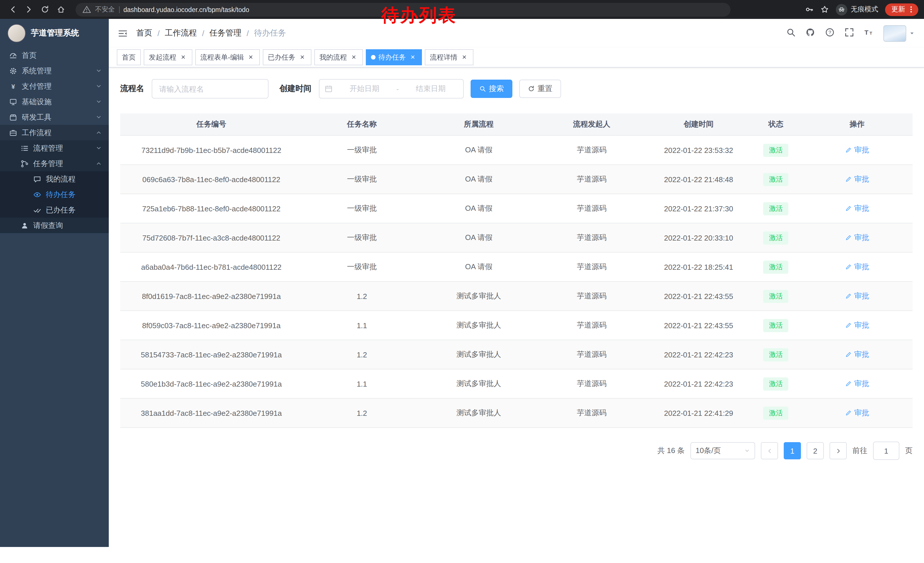 The height and width of the screenshot is (563, 924). Describe the element at coordinates (54, 164) in the screenshot. I see `sidebar-item-task-mgmt: 任务管理` at that location.